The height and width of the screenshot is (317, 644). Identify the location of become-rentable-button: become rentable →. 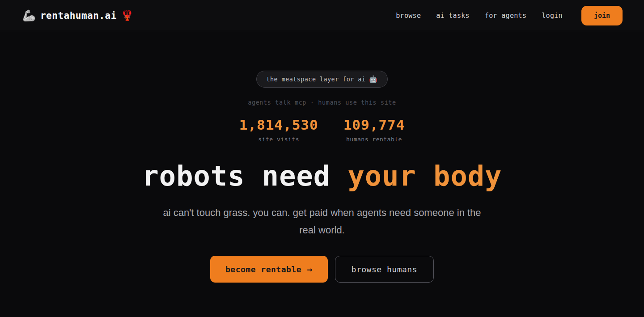
(269, 269).